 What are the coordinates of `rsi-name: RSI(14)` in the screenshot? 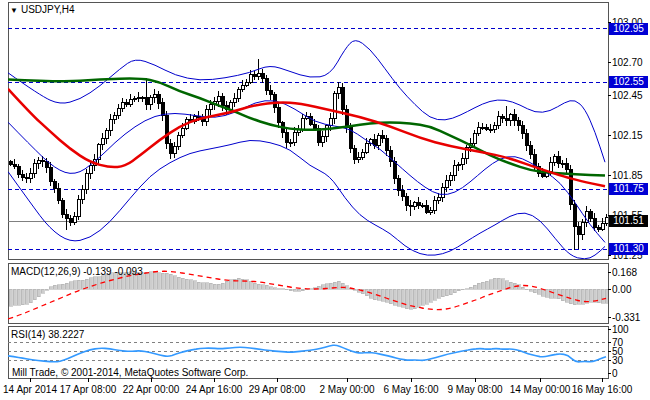 It's located at (28, 334).